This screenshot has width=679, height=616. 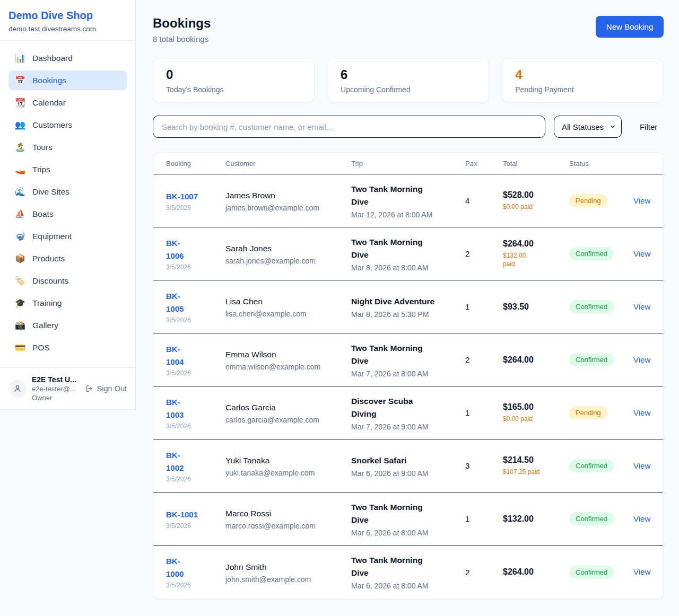 I want to click on brand-name: Demo Dive Shop, so click(x=68, y=16).